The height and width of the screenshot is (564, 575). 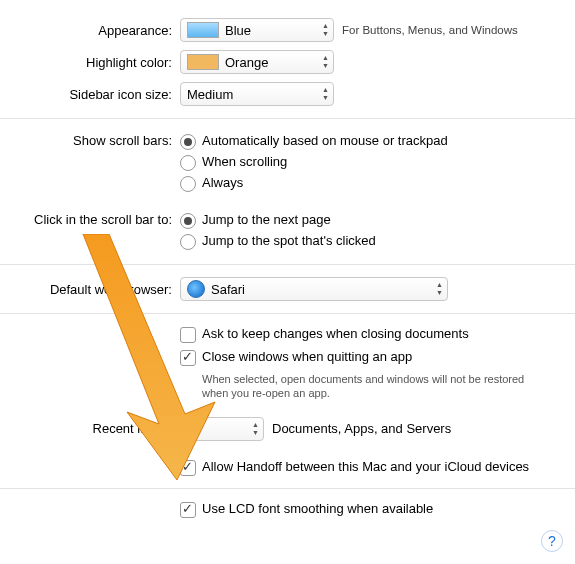 I want to click on scrollbars-radio-automatic: Automatically based on mouse or trackpad, so click(x=314, y=142).